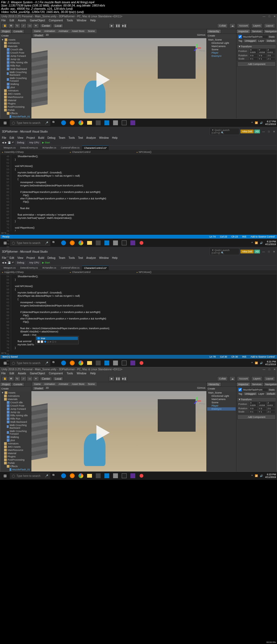 This screenshot has width=277, height=644. Describe the element at coordinates (257, 384) in the screenshot. I see `inspector-tab-services: Services` at that location.